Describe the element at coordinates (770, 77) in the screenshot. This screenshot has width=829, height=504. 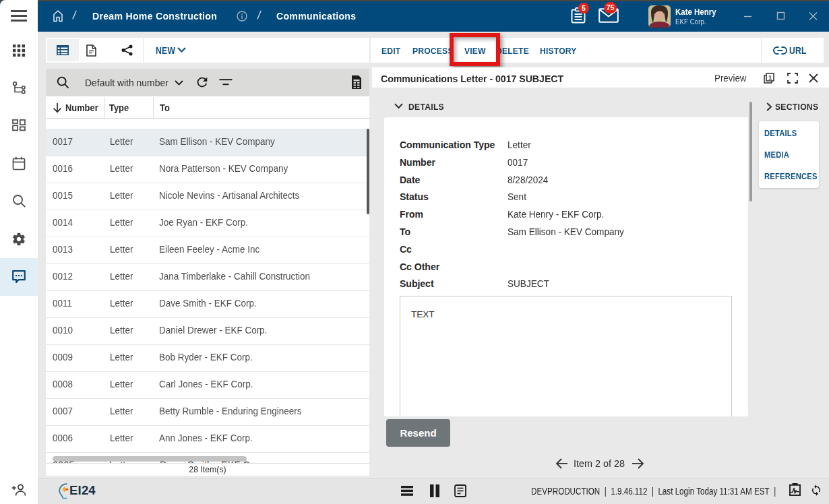
I see `svg-text: 1` at that location.